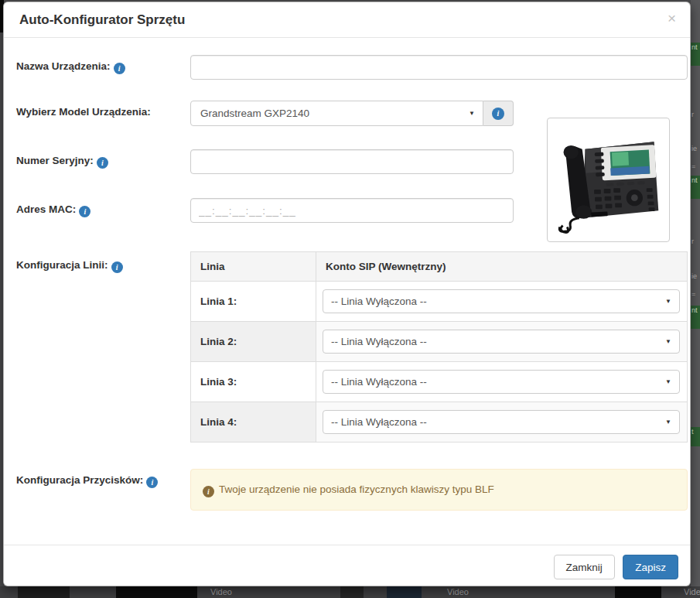  I want to click on modal-footer: Zamknij Zapisz, so click(347, 565).